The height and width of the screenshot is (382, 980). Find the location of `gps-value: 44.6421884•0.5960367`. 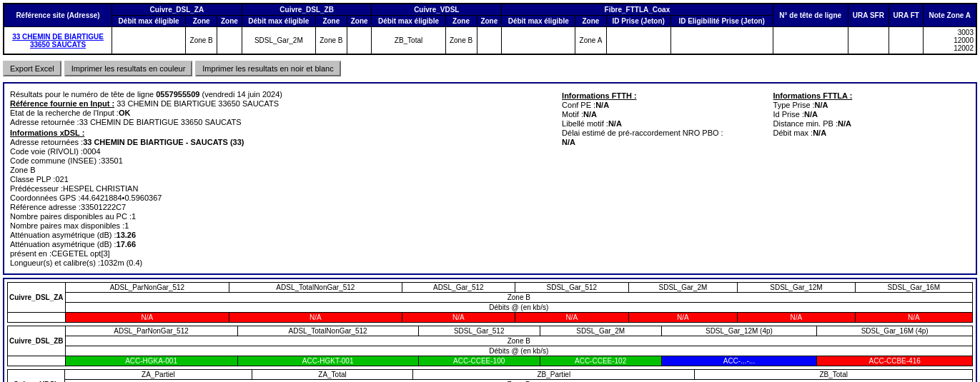

gps-value: 44.6421884•0.5960367 is located at coordinates (121, 198).